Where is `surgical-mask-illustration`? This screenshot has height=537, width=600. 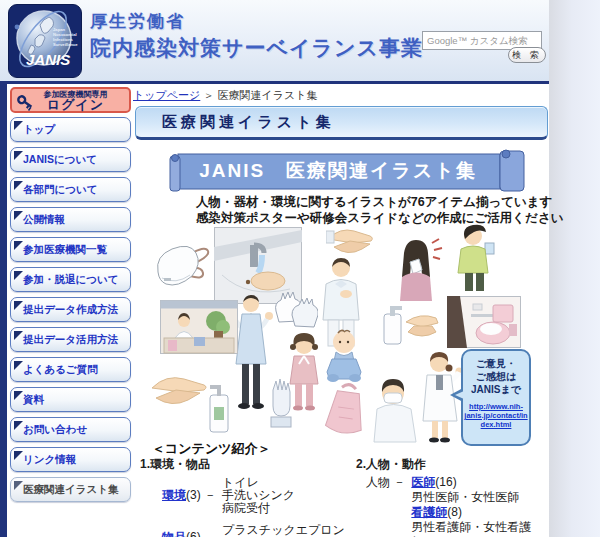 surgical-mask-illustration is located at coordinates (181, 266).